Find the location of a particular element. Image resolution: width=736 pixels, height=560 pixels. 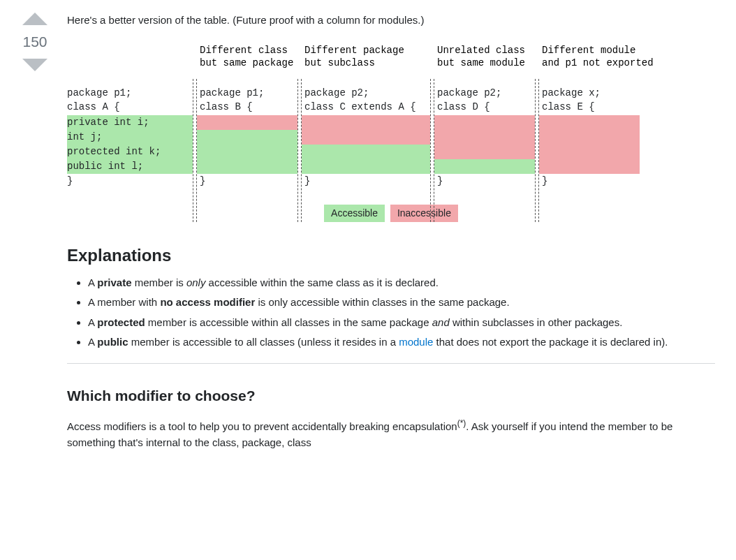

list-item: A protected member is accessible within … is located at coordinates (402, 323).